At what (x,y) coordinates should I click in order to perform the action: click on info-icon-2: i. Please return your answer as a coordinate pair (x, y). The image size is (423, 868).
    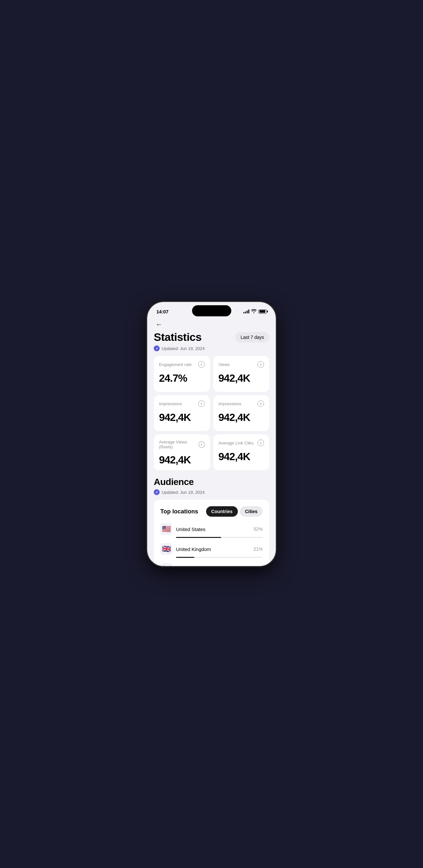
    Looking at the image, I should click on (202, 404).